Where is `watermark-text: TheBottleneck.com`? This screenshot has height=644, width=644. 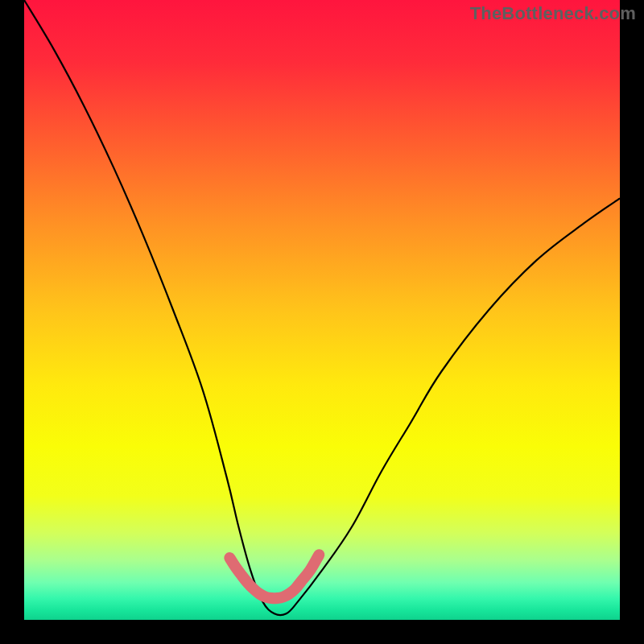
watermark-text: TheBottleneck.com is located at coordinates (553, 14).